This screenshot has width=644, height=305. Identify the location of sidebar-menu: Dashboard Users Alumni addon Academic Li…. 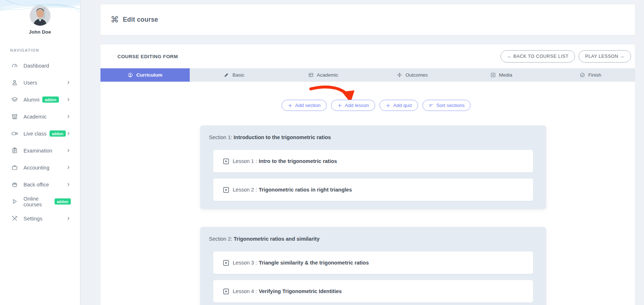
(40, 142).